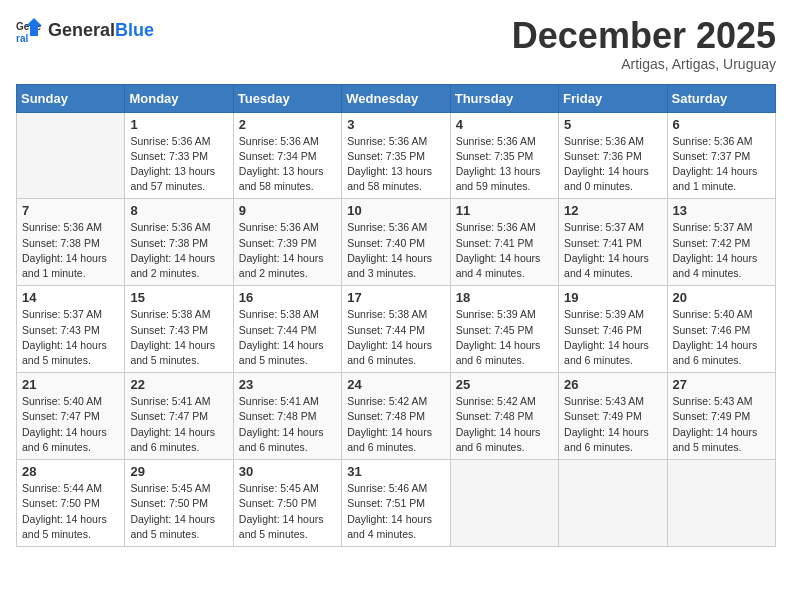 This screenshot has height=612, width=792. I want to click on week-row-2: 7Sunrise: 5:36 AM Sunset: 7:38 PM Daylig…, so click(396, 242).